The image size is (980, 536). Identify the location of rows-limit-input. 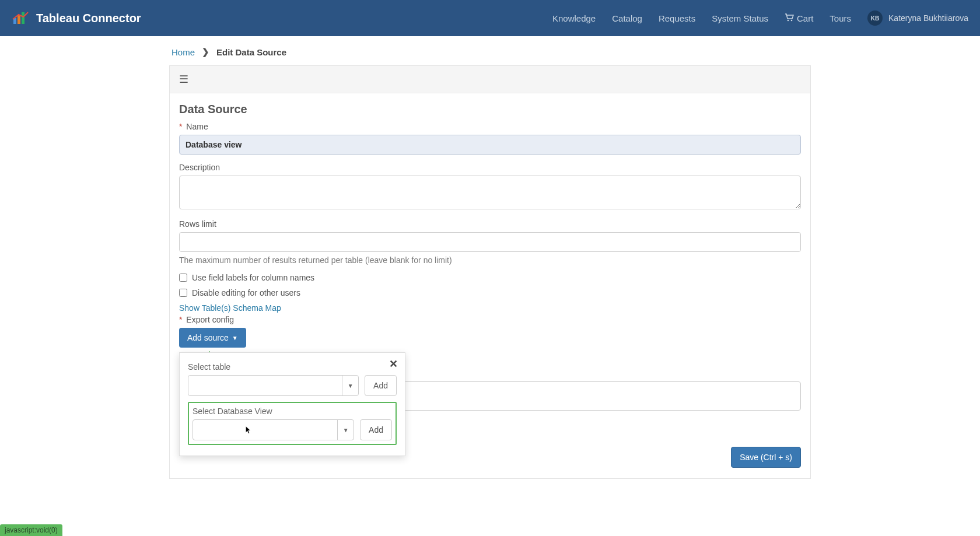
(490, 242).